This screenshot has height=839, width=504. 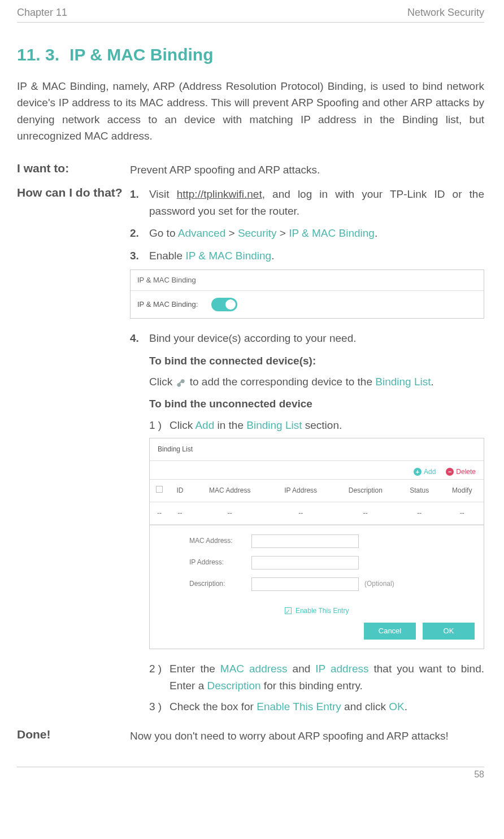 I want to click on page-header: Chapter 11 Network Security, so click(x=251, y=15).